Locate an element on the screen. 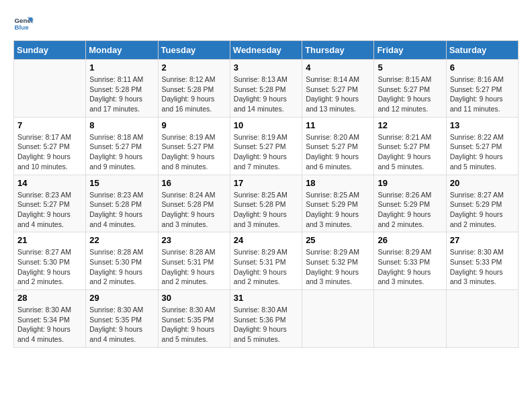 The width and height of the screenshot is (532, 411). header-saturday: Saturday is located at coordinates (482, 50).